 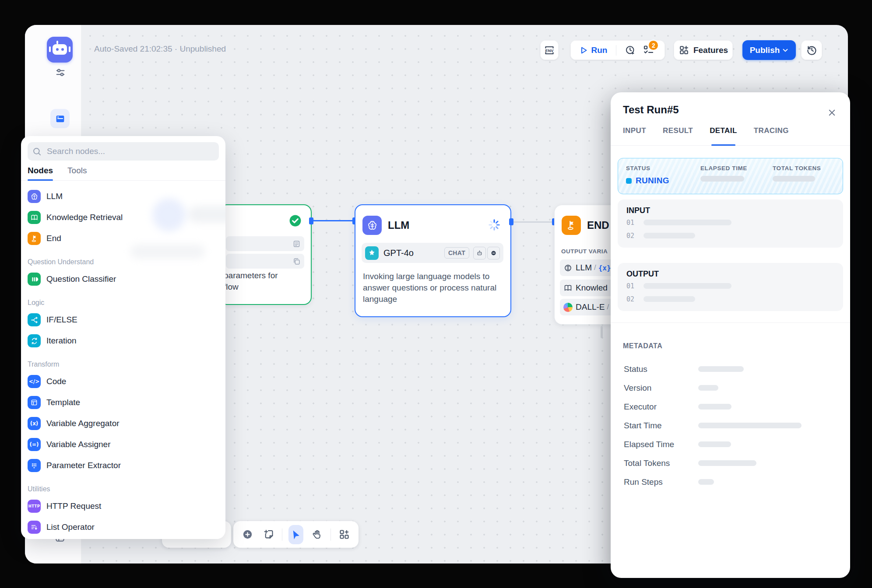 What do you see at coordinates (123, 238) in the screenshot?
I see `node-item-end: End` at bounding box center [123, 238].